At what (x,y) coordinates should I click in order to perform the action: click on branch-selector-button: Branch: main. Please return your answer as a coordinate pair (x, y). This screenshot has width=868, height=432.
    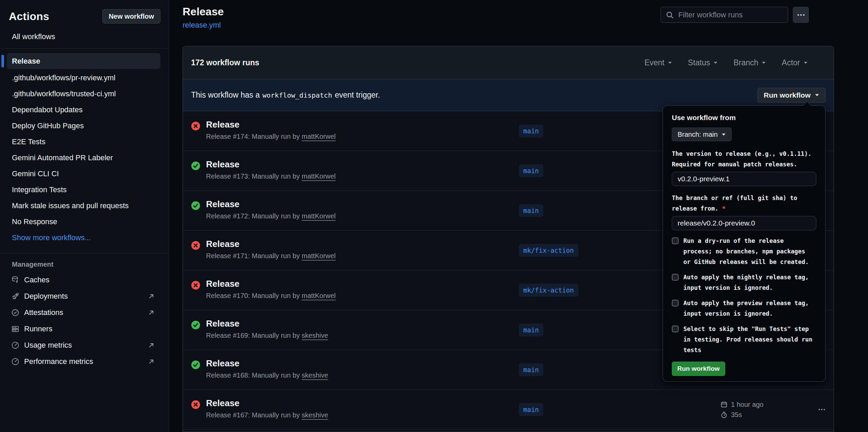
    Looking at the image, I should click on (702, 134).